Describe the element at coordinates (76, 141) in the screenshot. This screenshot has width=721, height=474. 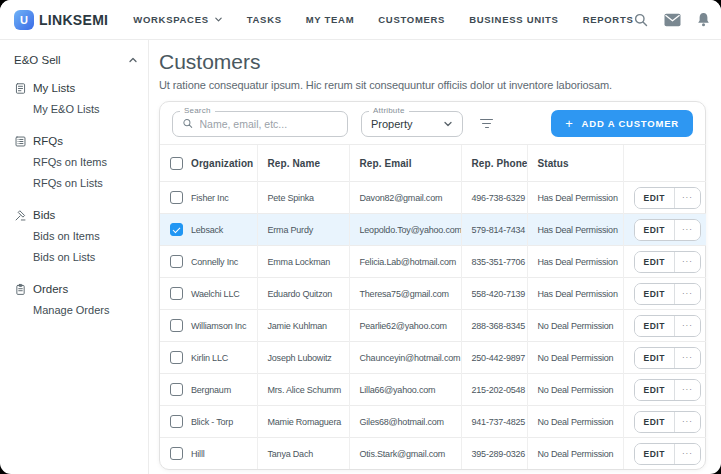
I see `sidebar-item-rfqs: RFQs` at that location.